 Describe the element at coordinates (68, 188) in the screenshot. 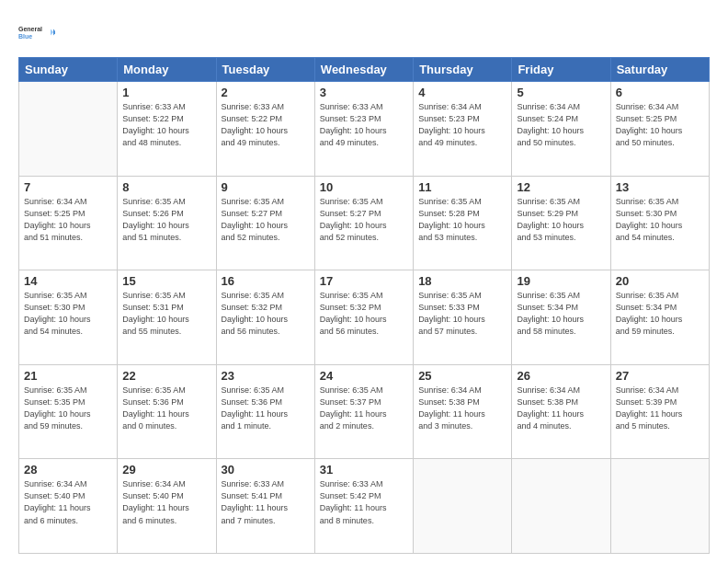

I see `day-number: 7` at that location.